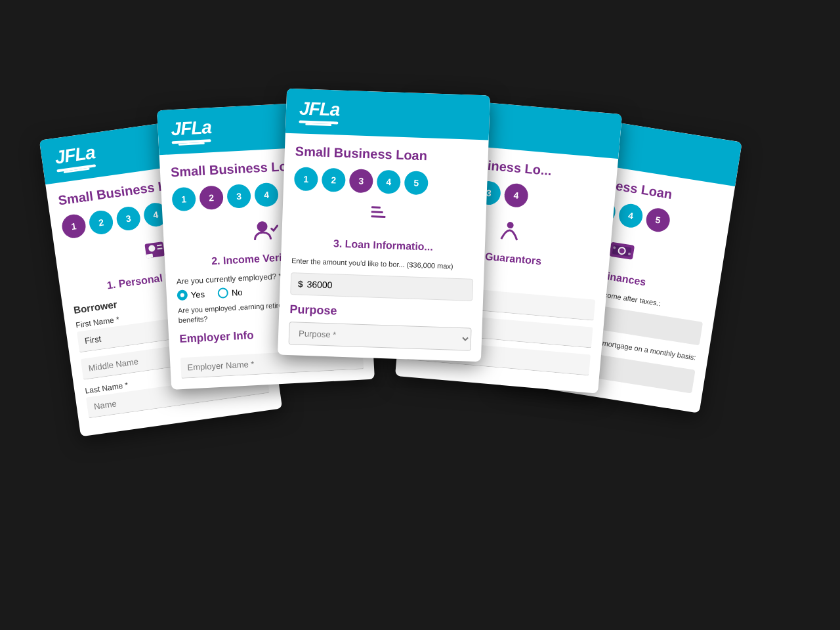  Describe the element at coordinates (385, 219) in the screenshot. I see `loan-icon` at that location.